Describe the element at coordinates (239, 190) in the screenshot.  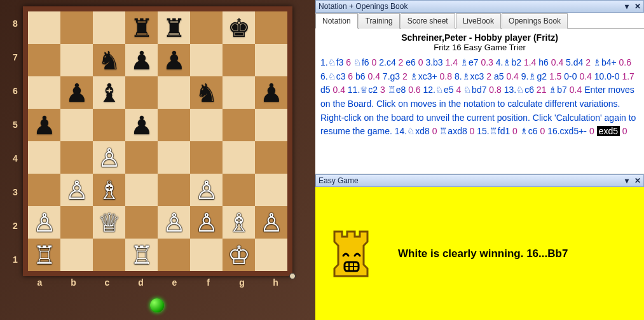
I see `square-g3` at that location.